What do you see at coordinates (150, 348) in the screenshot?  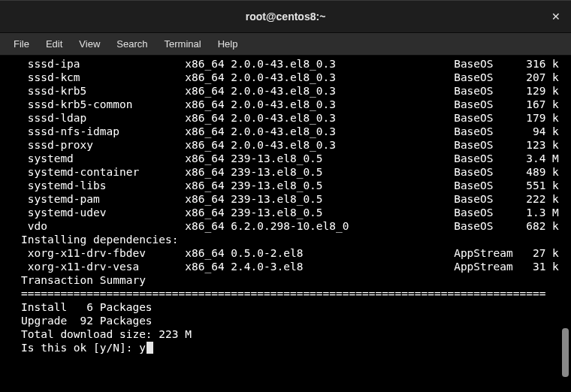 I see `cursor` at bounding box center [150, 348].